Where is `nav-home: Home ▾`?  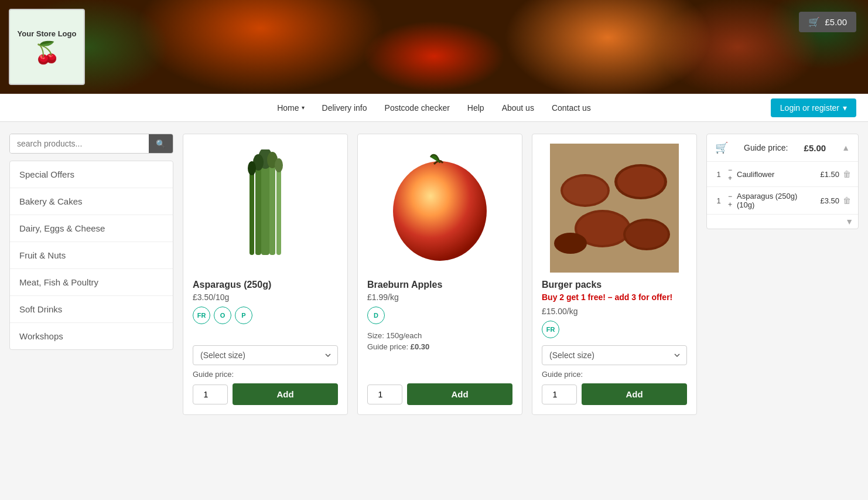 nav-home: Home ▾ is located at coordinates (291, 108).